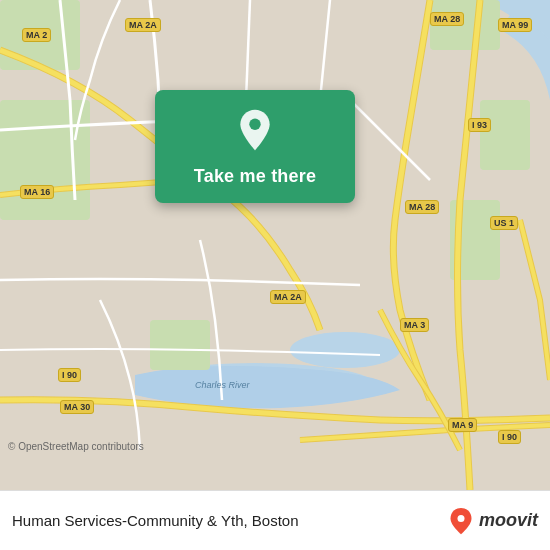  I want to click on svg-text: Charles River, so click(223, 385).